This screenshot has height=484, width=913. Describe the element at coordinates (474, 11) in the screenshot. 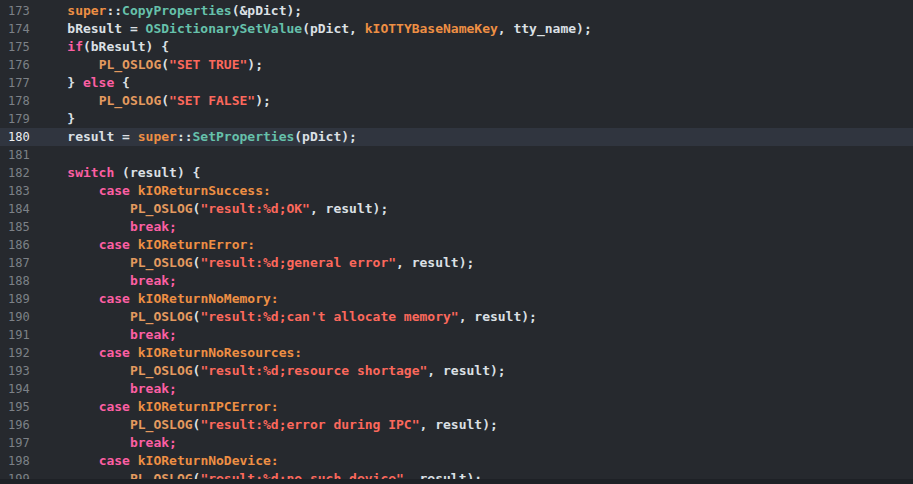

I see `code-text: super::CopyProperties(&pDict);` at that location.